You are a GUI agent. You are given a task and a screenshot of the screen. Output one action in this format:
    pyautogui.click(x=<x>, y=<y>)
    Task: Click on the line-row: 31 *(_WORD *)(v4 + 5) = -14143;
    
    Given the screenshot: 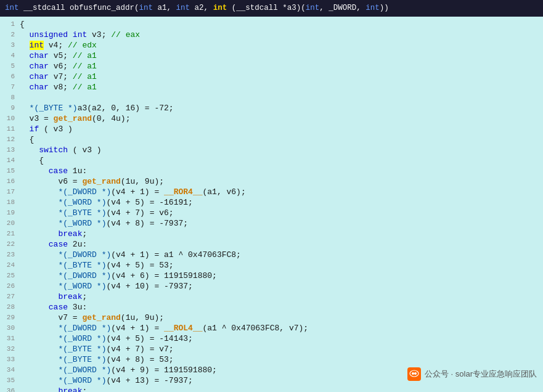 What is the action you would take?
    pyautogui.click(x=270, y=339)
    